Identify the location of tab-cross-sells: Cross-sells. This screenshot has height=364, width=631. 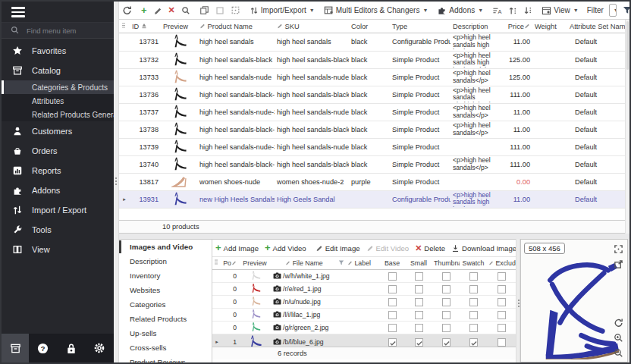
(165, 347).